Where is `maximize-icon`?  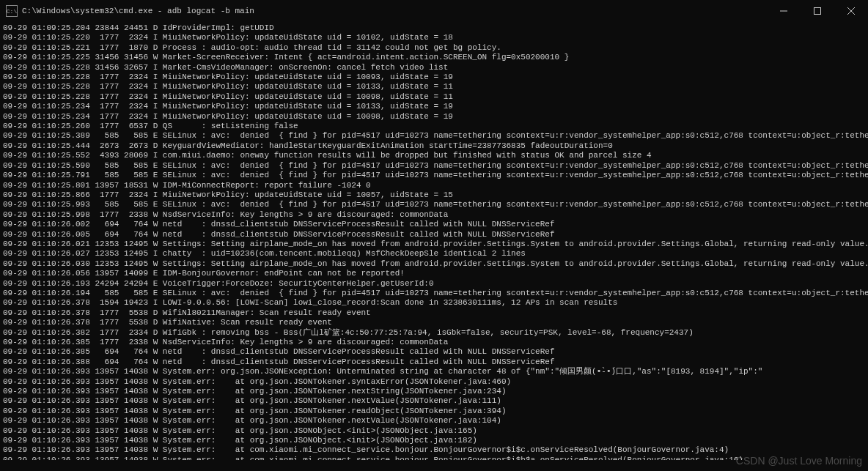
maximize-icon is located at coordinates (817, 11).